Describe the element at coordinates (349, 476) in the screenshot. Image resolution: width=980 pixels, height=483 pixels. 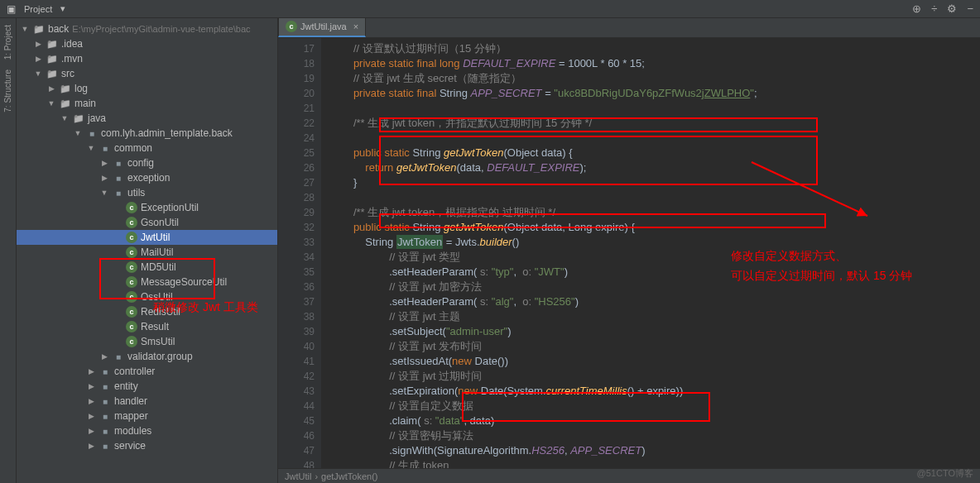
I see `breadcrumb-method: getJwtToken()` at that location.